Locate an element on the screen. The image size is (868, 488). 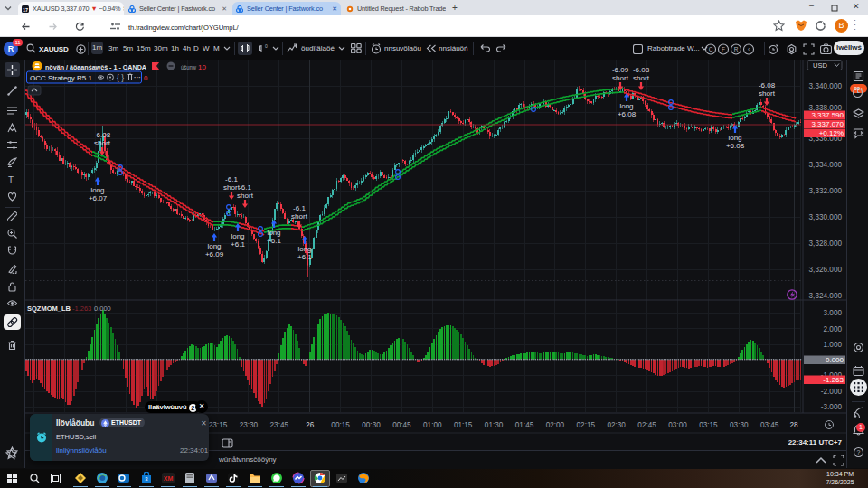
svg-text: 01:00 is located at coordinates (432, 425).